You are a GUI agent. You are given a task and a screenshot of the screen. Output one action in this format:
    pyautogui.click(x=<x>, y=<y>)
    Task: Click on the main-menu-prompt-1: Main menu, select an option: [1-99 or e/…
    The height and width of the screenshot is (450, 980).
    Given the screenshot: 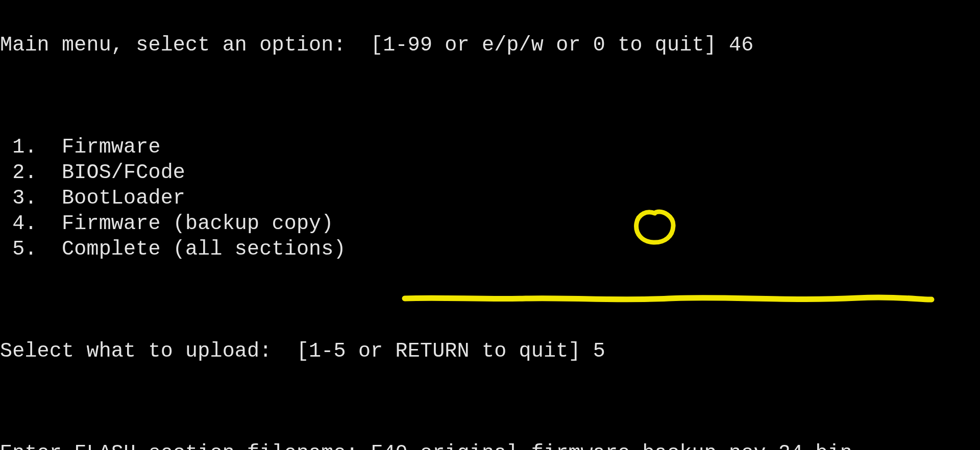 What is the action you would take?
    pyautogui.click(x=490, y=45)
    